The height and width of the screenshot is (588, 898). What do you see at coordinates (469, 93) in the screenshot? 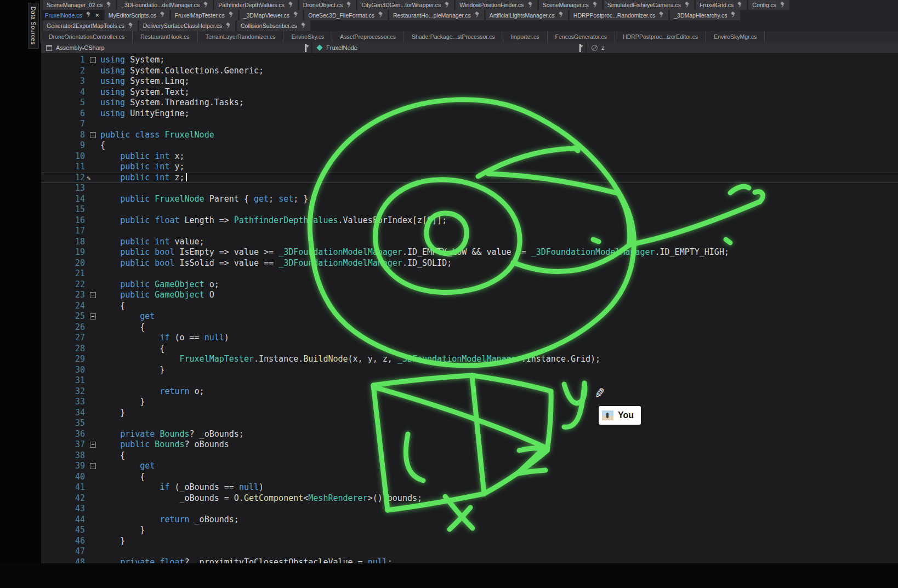
I see `code-line-4: 4using System.Text;` at bounding box center [469, 93].